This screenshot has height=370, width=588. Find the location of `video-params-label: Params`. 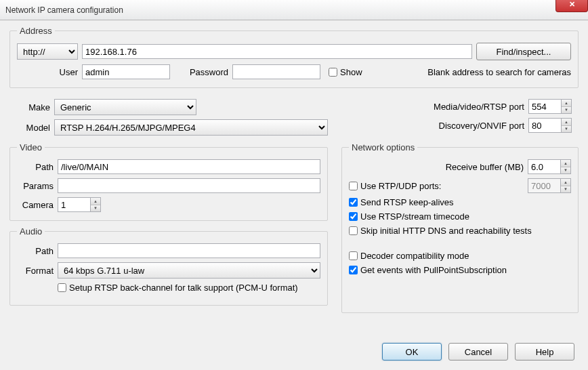

video-params-label: Params is located at coordinates (35, 186).